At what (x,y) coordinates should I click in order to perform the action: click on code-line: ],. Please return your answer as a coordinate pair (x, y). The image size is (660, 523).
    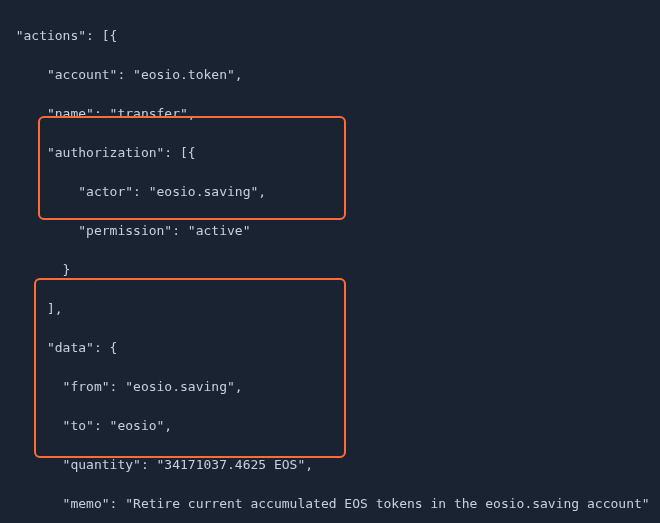
    Looking at the image, I should click on (330, 309).